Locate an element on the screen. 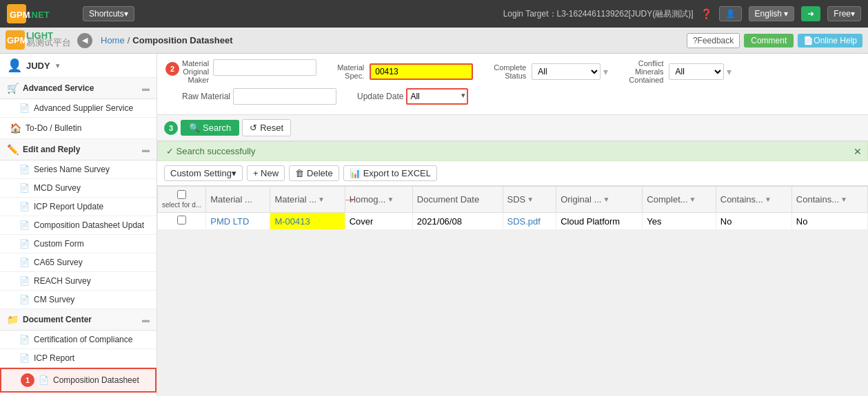 The height and width of the screenshot is (396, 868). original-value: Cloud Platform is located at coordinates (590, 222).